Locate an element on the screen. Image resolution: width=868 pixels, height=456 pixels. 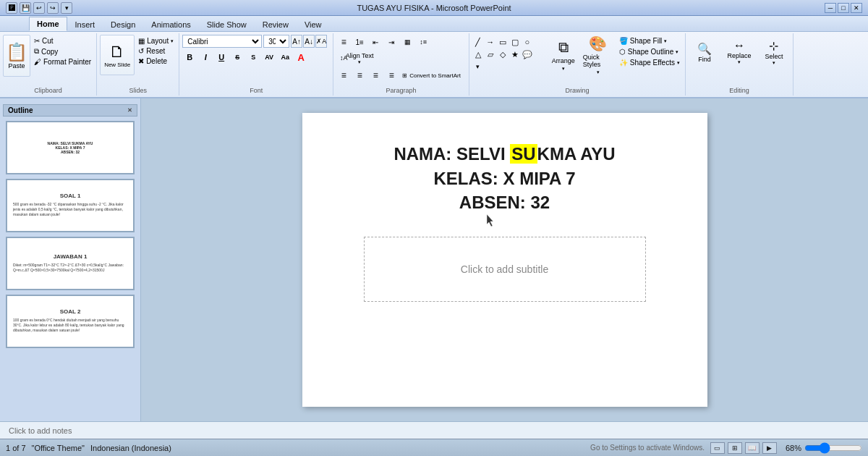
col-button: ▦ is located at coordinates (407, 42).